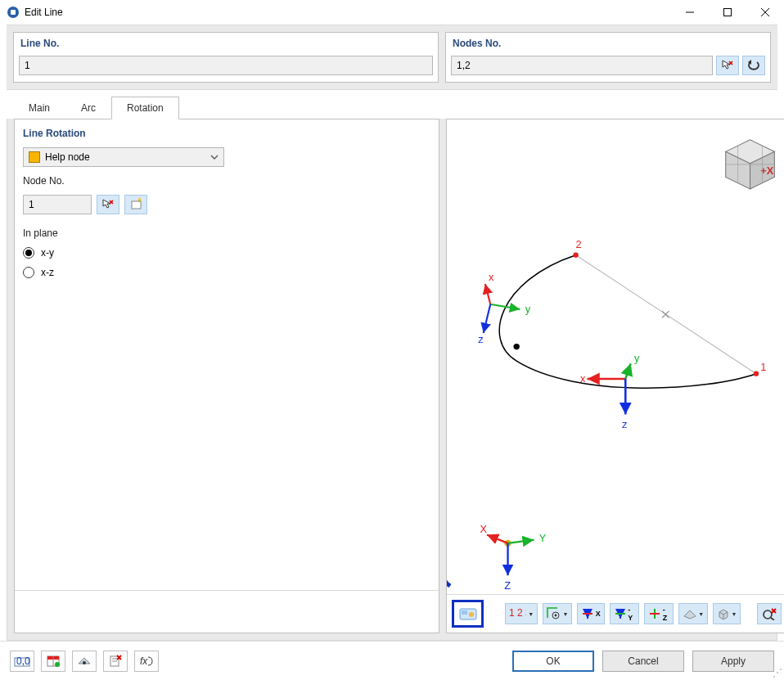  Describe the element at coordinates (144, 661) in the screenshot. I see `svg-text: fx` at that location.